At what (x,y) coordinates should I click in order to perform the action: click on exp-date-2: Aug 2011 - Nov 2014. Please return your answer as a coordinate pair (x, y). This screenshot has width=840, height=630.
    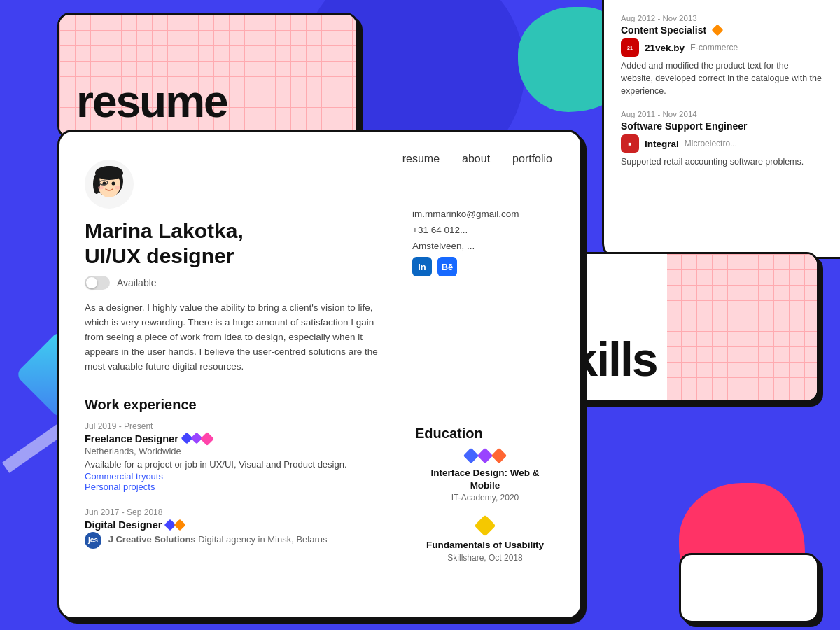
    Looking at the image, I should click on (722, 114).